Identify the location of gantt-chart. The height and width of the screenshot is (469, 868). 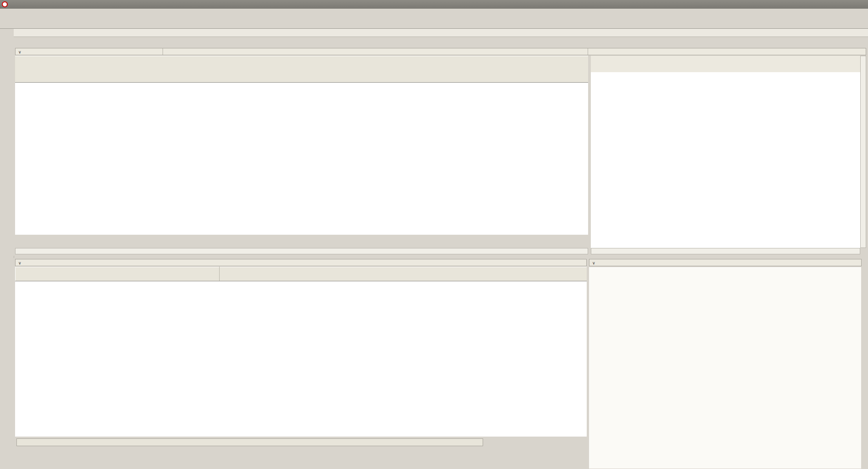
(726, 160).